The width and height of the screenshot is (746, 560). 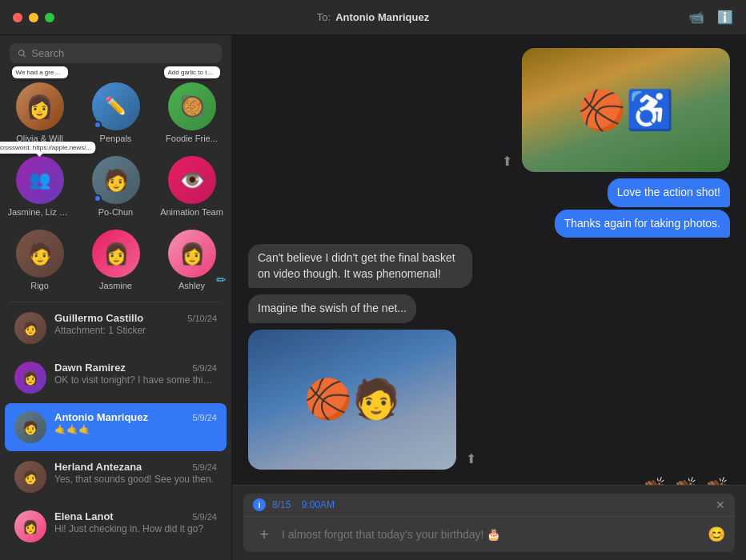 I want to click on conv-details-guillermo: Guillermo Castillo 5/10/24 Attachment: 1…, so click(x=136, y=324).